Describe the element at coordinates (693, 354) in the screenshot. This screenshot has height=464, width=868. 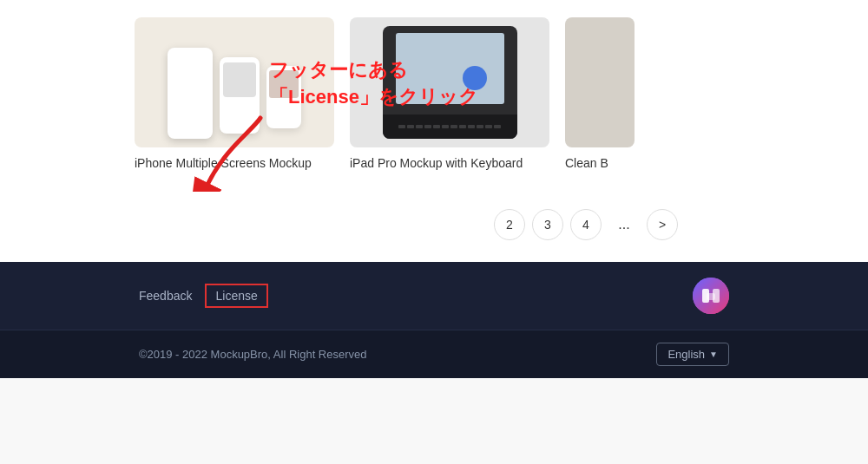
I see `language-selector: English ▼` at that location.